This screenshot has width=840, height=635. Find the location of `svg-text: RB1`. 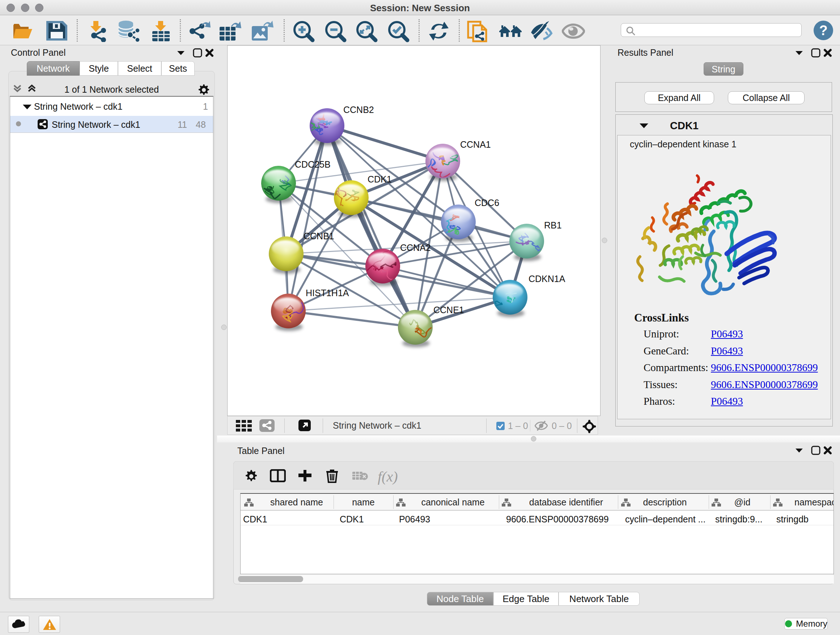

svg-text: RB1 is located at coordinates (553, 225).